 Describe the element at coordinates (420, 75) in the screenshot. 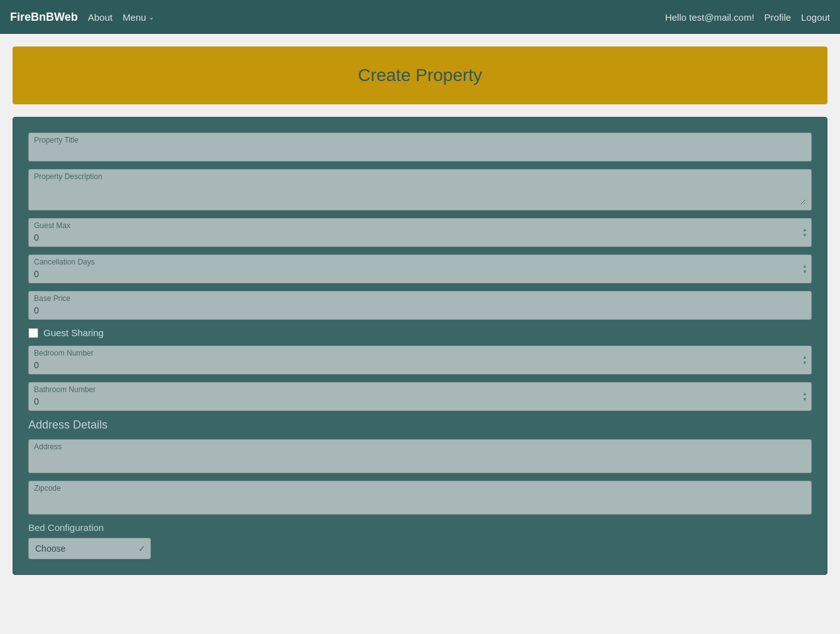

I see `page-banner: Create Property` at that location.